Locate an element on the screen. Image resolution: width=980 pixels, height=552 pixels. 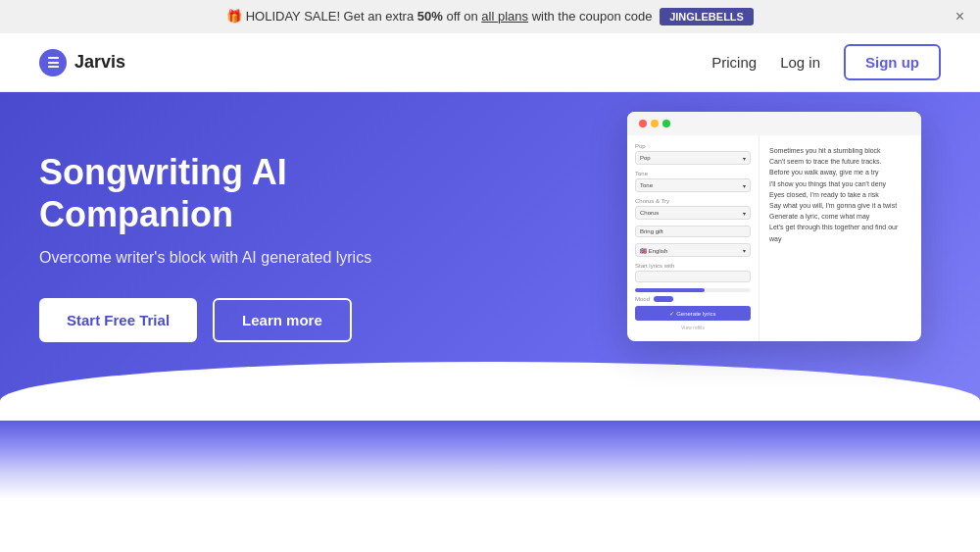
form-row-chorus: Chorus & Try Chorus▾ is located at coordinates (693, 209).